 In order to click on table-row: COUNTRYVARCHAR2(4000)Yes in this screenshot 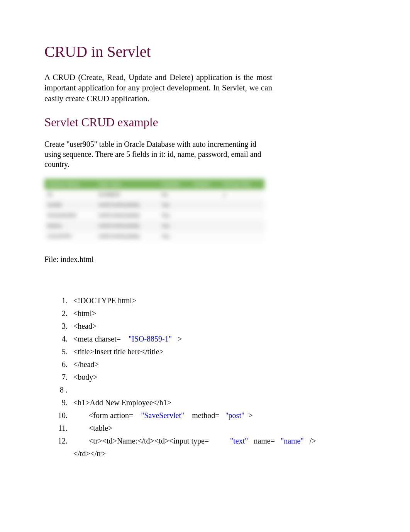, I will do `click(154, 236)`.